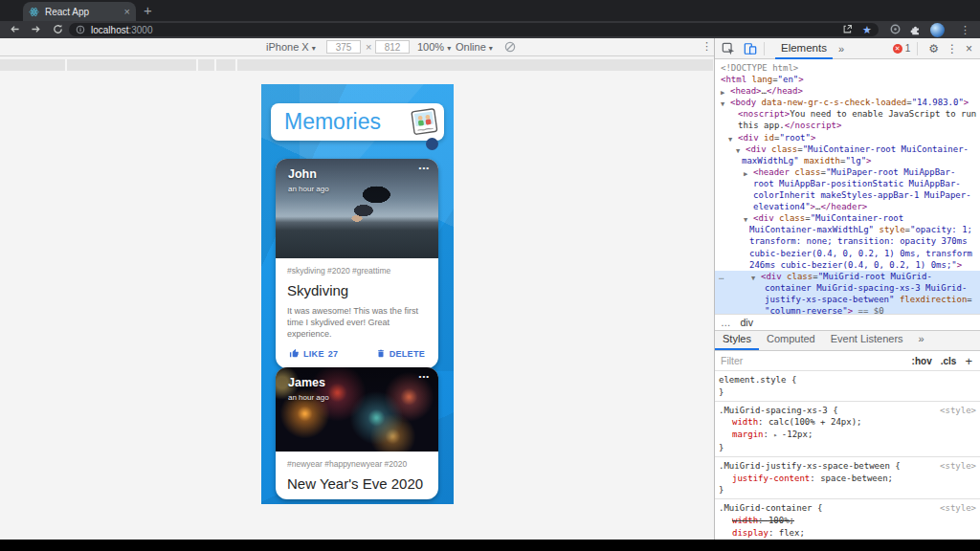 The image size is (980, 551). I want to click on extension-icon, so click(896, 29).